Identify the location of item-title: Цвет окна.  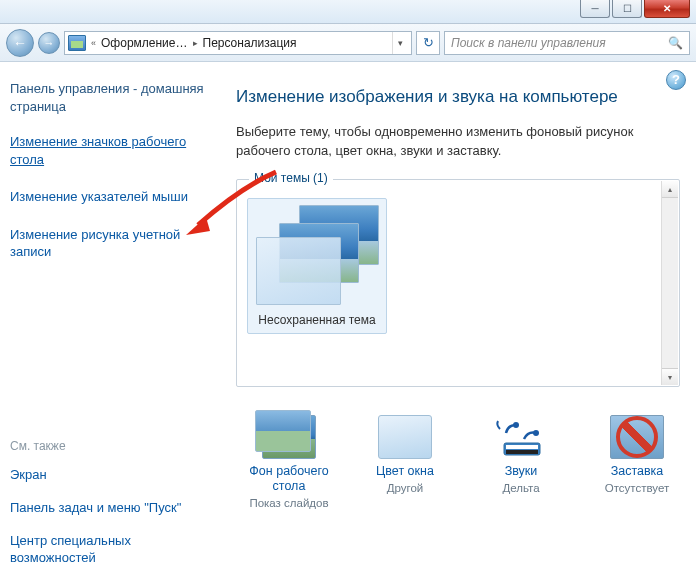
(405, 472).